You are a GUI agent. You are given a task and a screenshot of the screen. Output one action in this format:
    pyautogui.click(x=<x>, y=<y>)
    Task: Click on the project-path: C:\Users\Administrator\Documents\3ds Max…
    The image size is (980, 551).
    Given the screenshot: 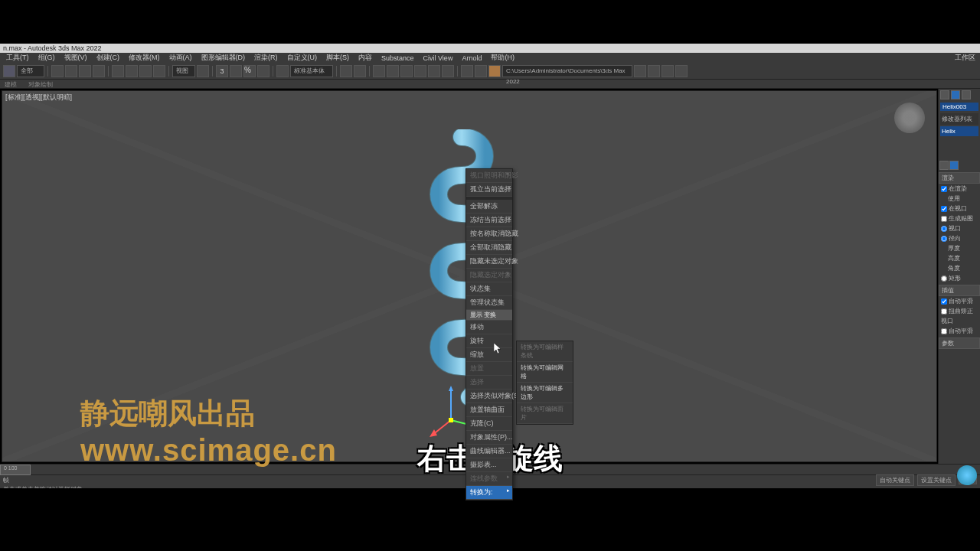 What is the action you would take?
    pyautogui.click(x=567, y=71)
    